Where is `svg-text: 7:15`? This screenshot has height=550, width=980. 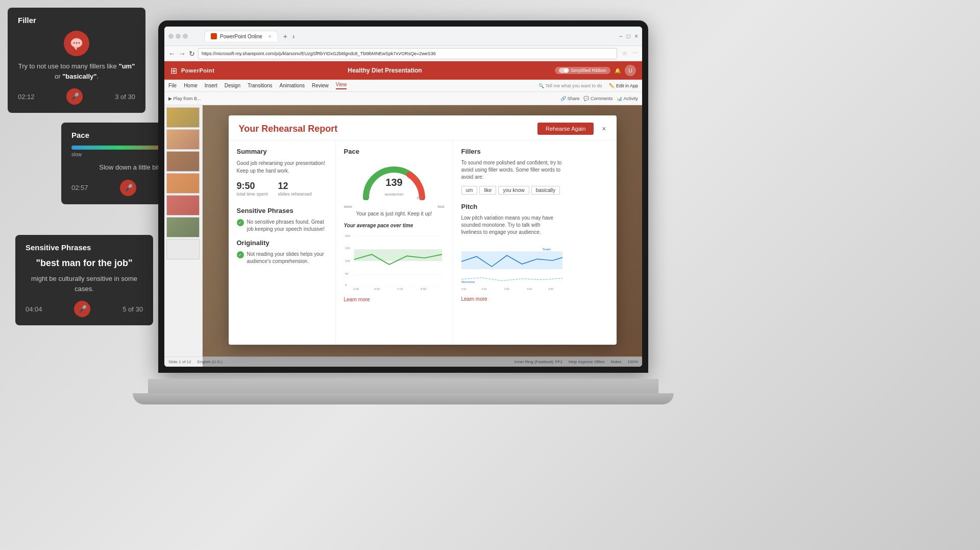 svg-text: 7:15 is located at coordinates (400, 289).